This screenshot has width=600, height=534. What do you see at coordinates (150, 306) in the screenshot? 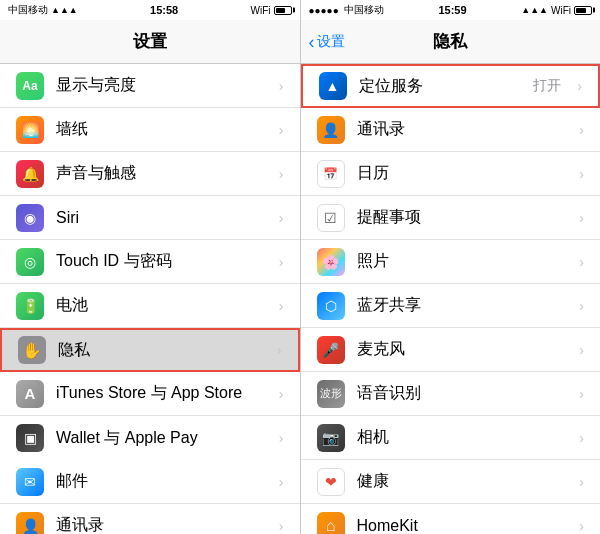
I see `cell-battery: 🔋 电池 ›` at bounding box center [150, 306].